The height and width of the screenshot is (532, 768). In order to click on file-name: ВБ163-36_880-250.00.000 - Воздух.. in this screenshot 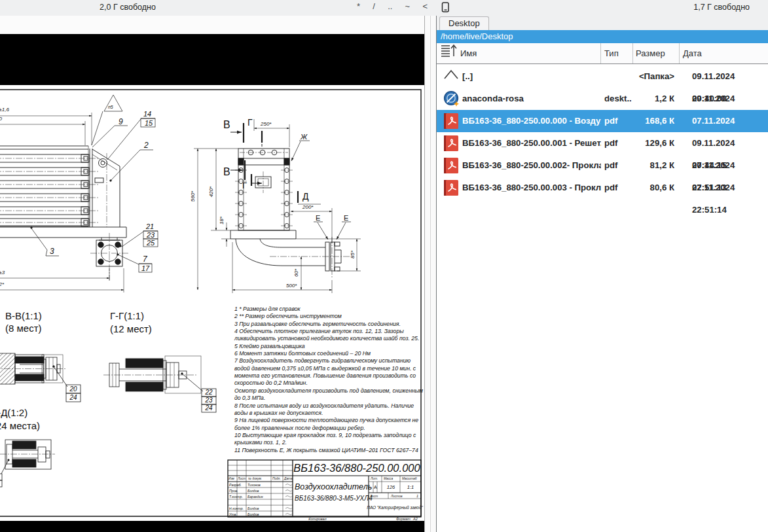, I will do `click(532, 121)`.